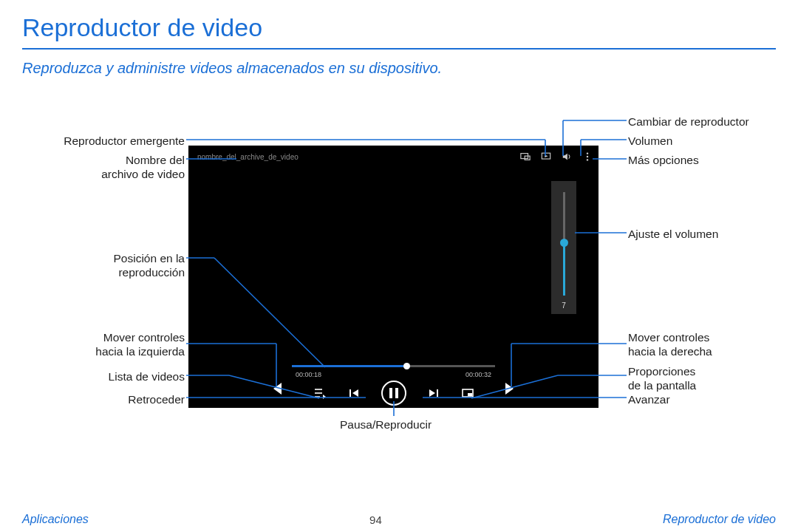  What do you see at coordinates (140, 344) in the screenshot?
I see `callout-move-left: Mover controles hacia la izquierda` at bounding box center [140, 344].